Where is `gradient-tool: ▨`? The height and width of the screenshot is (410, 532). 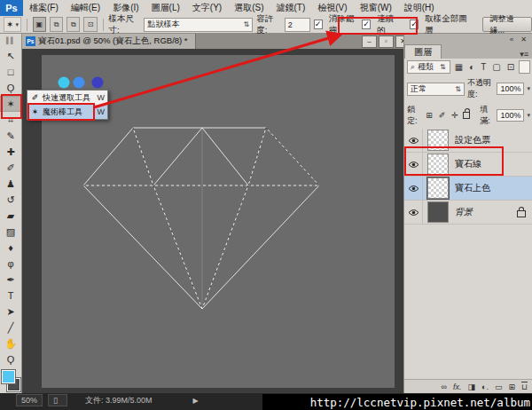
gradient-tool: ▨ is located at coordinates (11, 232).